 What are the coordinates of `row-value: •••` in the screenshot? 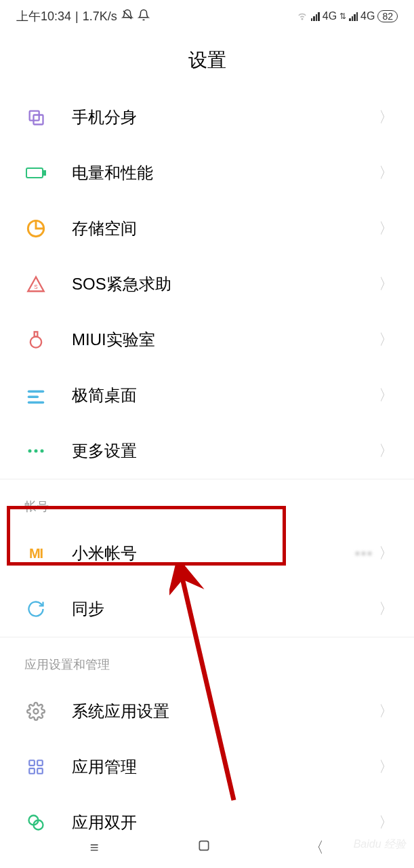 It's located at (365, 553).